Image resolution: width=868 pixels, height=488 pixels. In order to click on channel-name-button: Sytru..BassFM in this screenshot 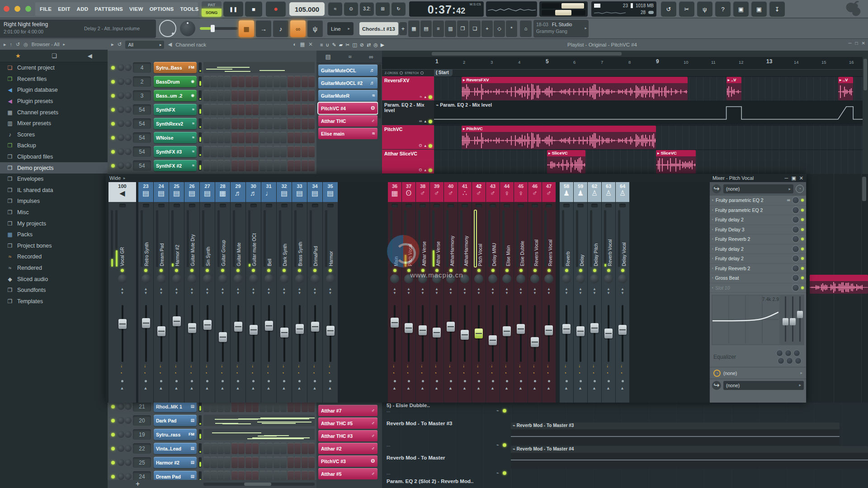, I will do `click(175, 68)`.